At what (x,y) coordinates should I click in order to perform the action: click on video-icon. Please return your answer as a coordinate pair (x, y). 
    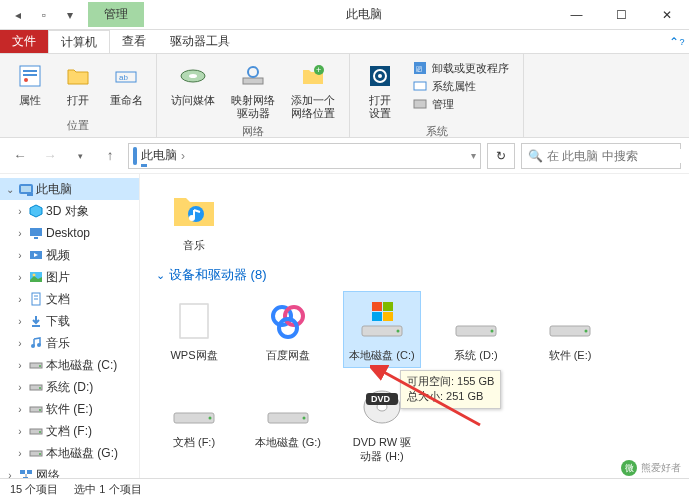
    Looking at the image, I should click on (36, 255).